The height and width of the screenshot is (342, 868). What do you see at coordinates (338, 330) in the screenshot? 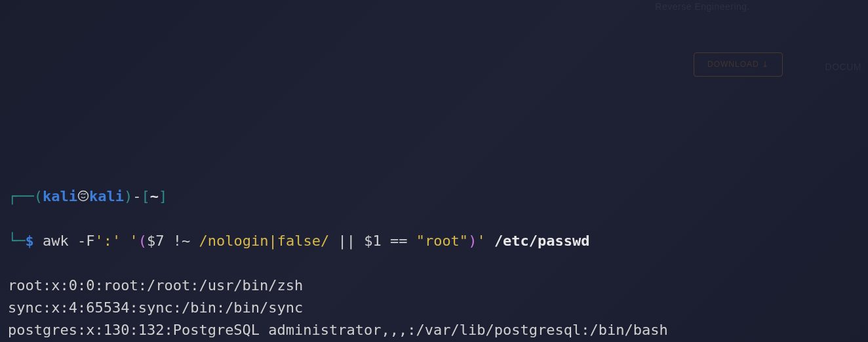
I see `output-line: postgres:x:130:132:PostgreSQL administra…` at bounding box center [338, 330].